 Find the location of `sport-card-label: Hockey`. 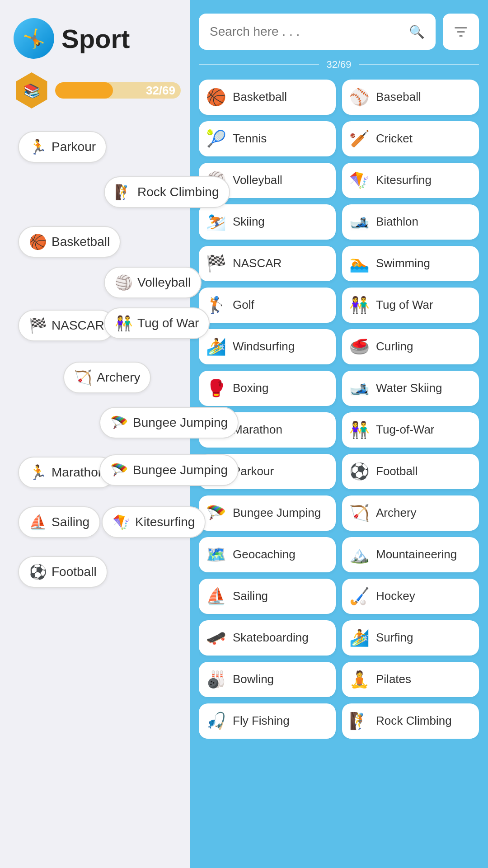

sport-card-label: Hockey is located at coordinates (396, 596).